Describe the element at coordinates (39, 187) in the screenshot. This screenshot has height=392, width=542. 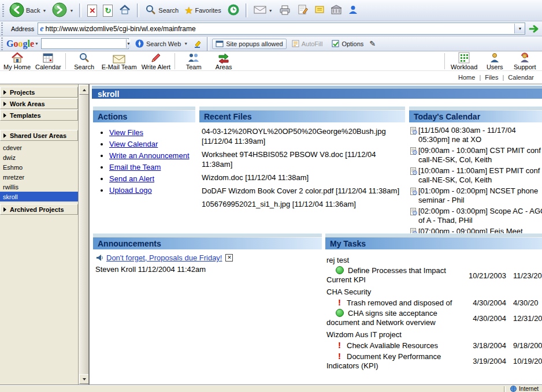
I see `sidebar-user-rwillis: rwillis` at that location.